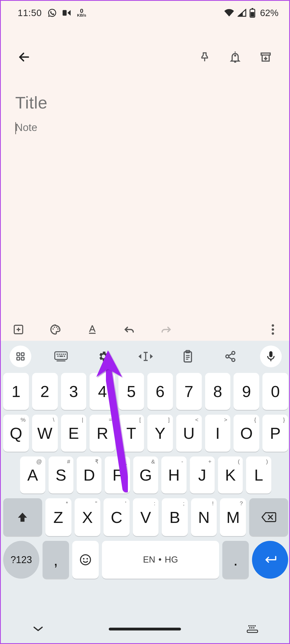  Describe the element at coordinates (21, 560) in the screenshot. I see `symbols-key: ?123` at that location.